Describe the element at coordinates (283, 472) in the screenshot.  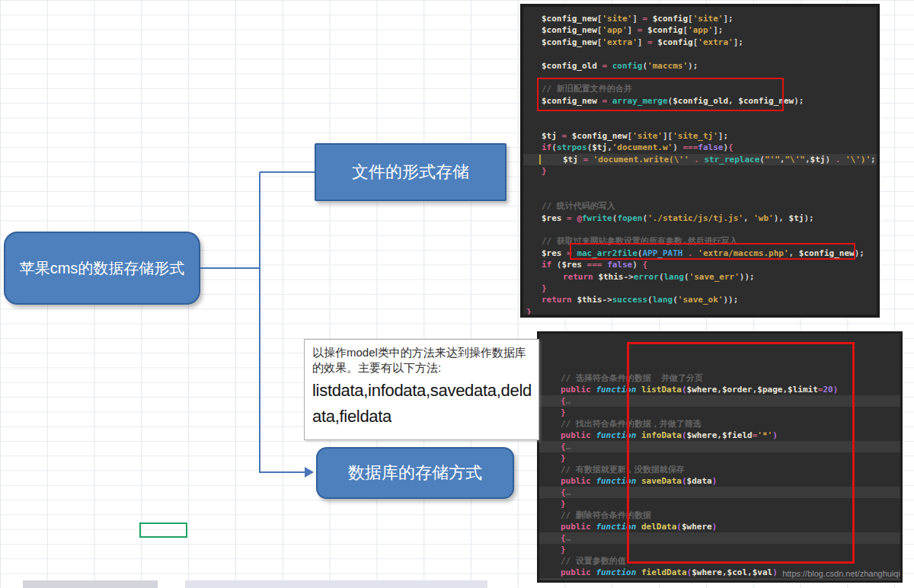
I see `connector-to-db-node` at that location.